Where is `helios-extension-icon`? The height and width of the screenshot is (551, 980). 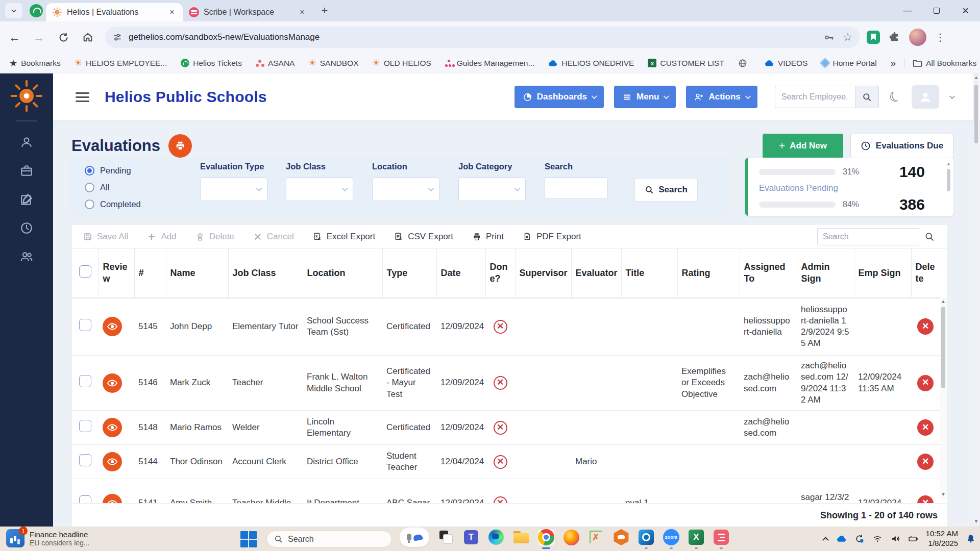
helios-extension-icon is located at coordinates (873, 37).